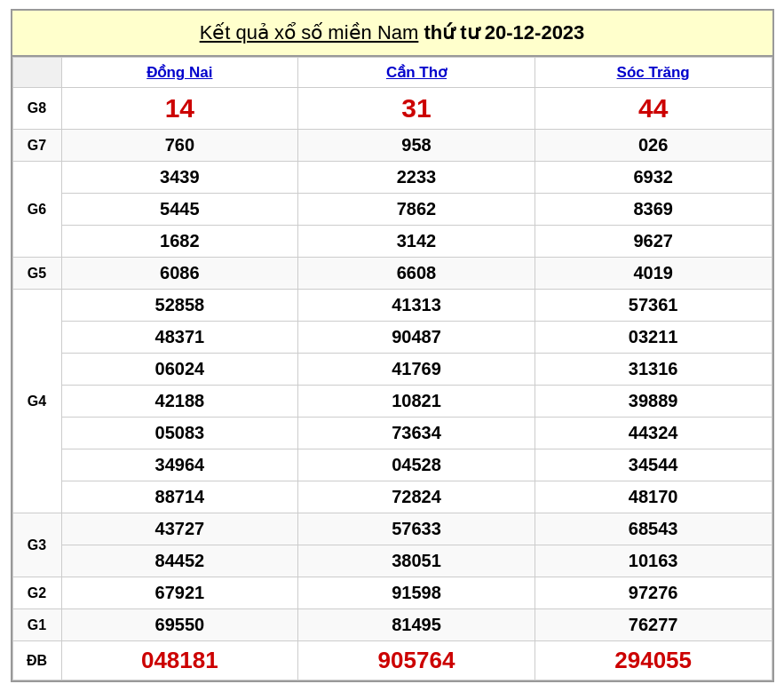 This screenshot has width=784, height=692. What do you see at coordinates (653, 497) in the screenshot?
I see `g4-r7-col3: 48170` at bounding box center [653, 497].